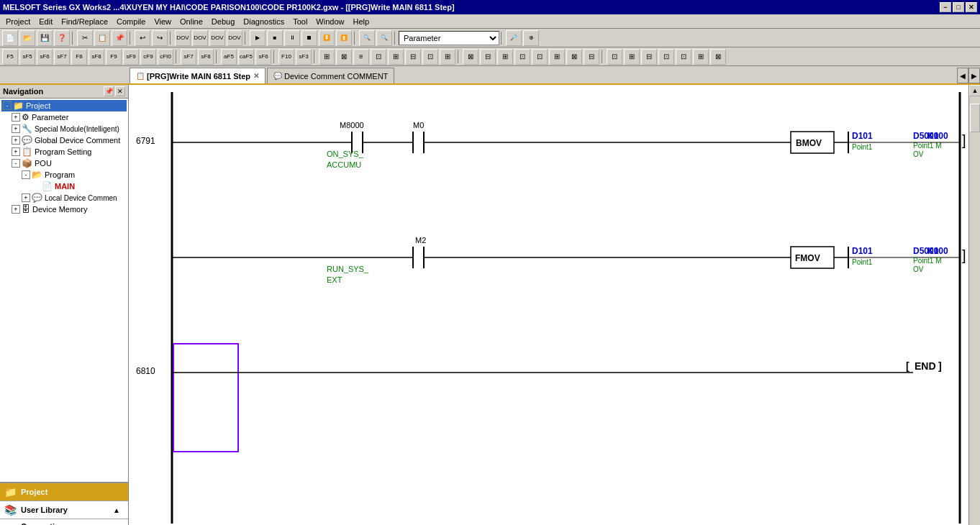 Image resolution: width=980 pixels, height=525 pixels. I want to click on tree-item-program-setting: + 📋 Program Setting, so click(64, 152).